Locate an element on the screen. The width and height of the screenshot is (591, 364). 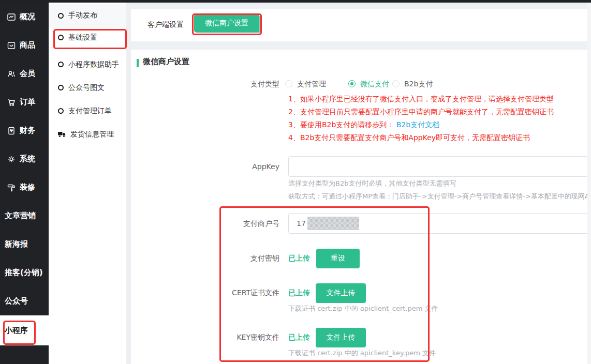
sidebar-item-finance: ¥ 财务 is located at coordinates (24, 130).